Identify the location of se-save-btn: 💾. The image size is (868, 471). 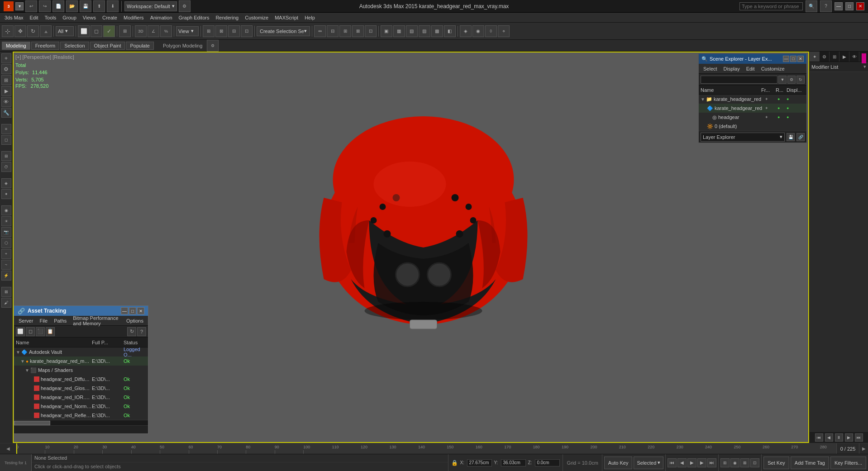
(791, 137).